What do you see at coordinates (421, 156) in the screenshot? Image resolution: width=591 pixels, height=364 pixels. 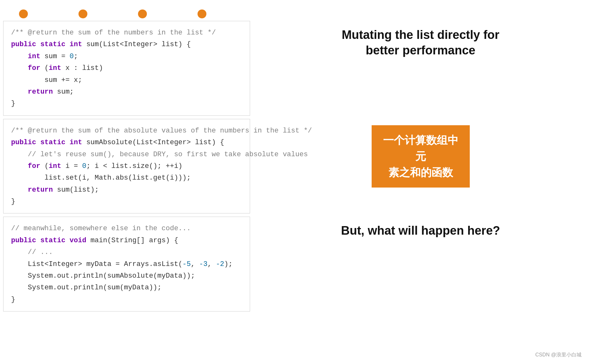 I see `orange-text: 一个计算数组中元素之和的函数` at bounding box center [421, 156].